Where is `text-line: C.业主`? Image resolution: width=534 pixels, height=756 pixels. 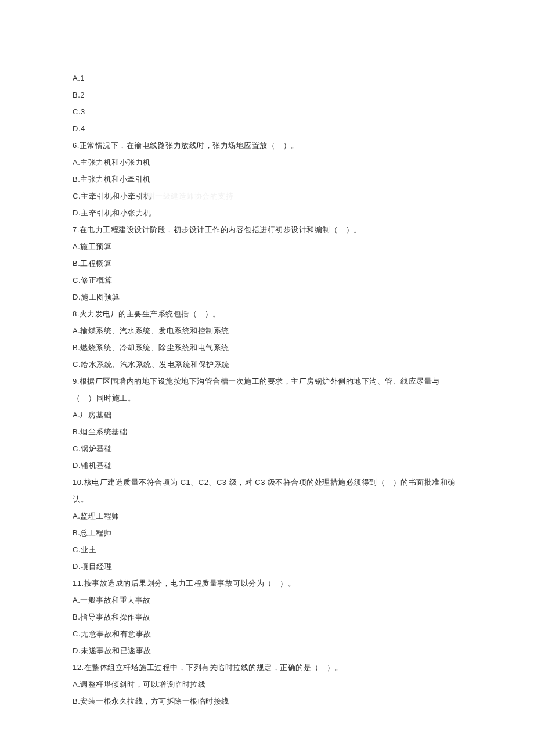
text-line: C.业主 is located at coordinates (267, 549).